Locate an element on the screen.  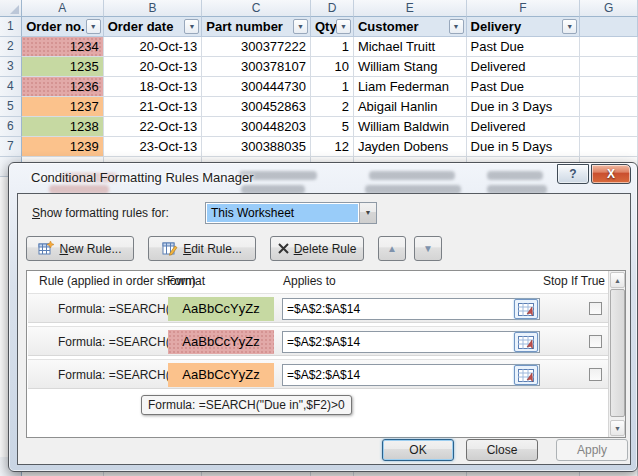
cell-customer: William Baldwin is located at coordinates (410, 127).